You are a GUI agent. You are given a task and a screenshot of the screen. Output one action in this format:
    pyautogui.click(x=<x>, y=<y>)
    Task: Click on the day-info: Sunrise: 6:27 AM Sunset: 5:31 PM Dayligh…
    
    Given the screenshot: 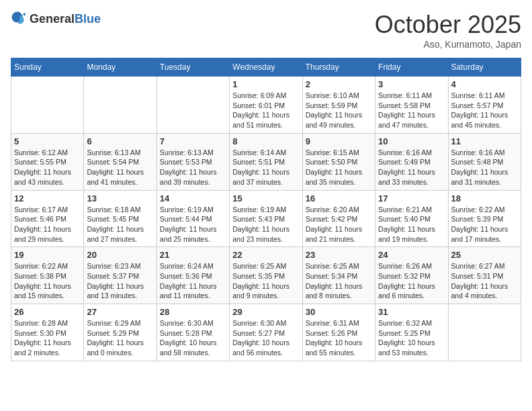 What is the action you would take?
    pyautogui.click(x=485, y=281)
    